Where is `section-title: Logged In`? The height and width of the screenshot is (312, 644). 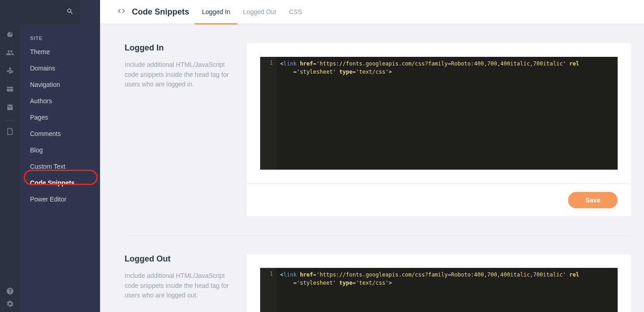 section-title: Logged In is located at coordinates (181, 48).